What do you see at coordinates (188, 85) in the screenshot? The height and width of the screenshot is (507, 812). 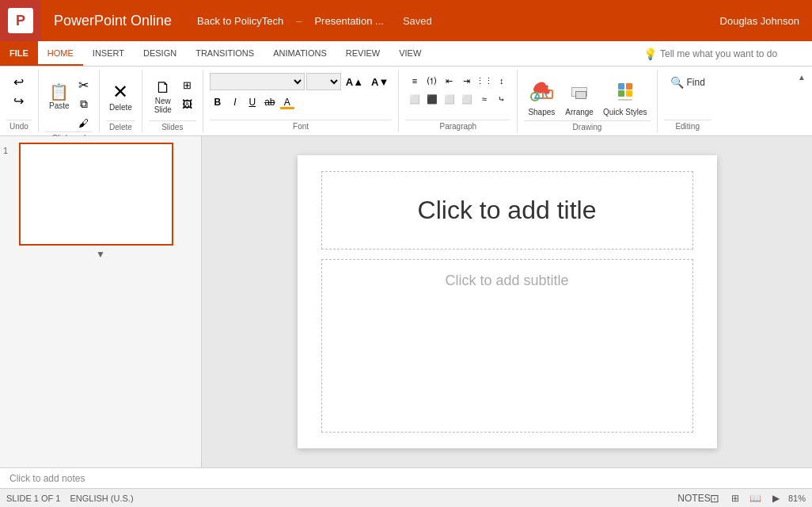 I see `slide-layout-button: ⊞` at bounding box center [188, 85].